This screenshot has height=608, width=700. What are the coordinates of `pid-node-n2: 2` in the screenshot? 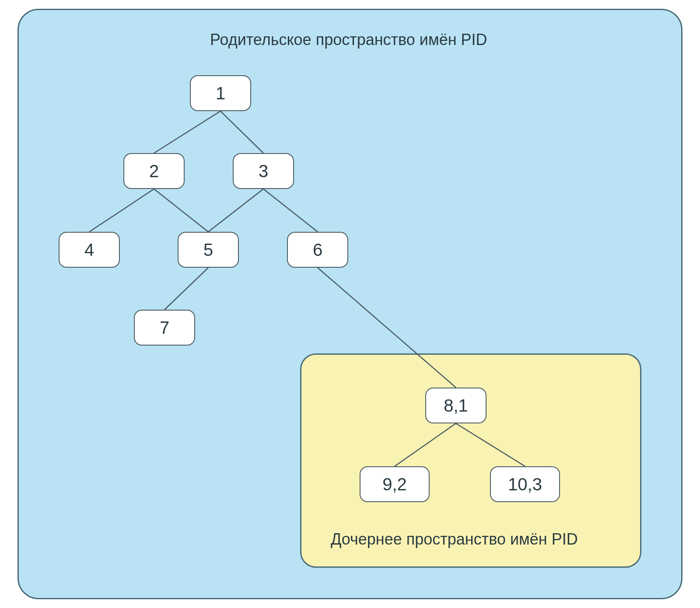 It's located at (154, 171).